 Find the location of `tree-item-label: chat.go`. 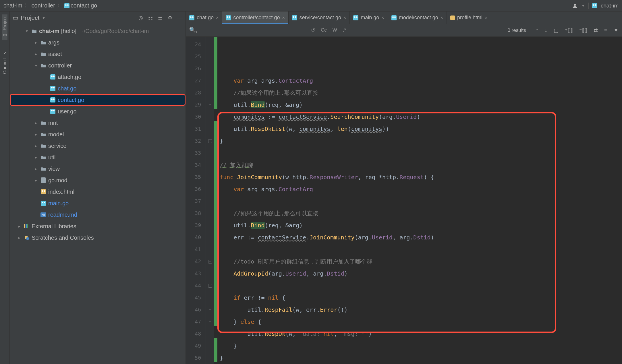

tree-item-label: chat.go is located at coordinates (67, 88).